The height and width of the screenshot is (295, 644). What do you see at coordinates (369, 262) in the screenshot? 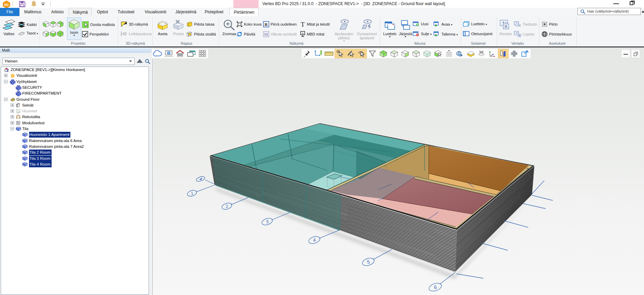
I see `svg-text: 5` at bounding box center [369, 262].